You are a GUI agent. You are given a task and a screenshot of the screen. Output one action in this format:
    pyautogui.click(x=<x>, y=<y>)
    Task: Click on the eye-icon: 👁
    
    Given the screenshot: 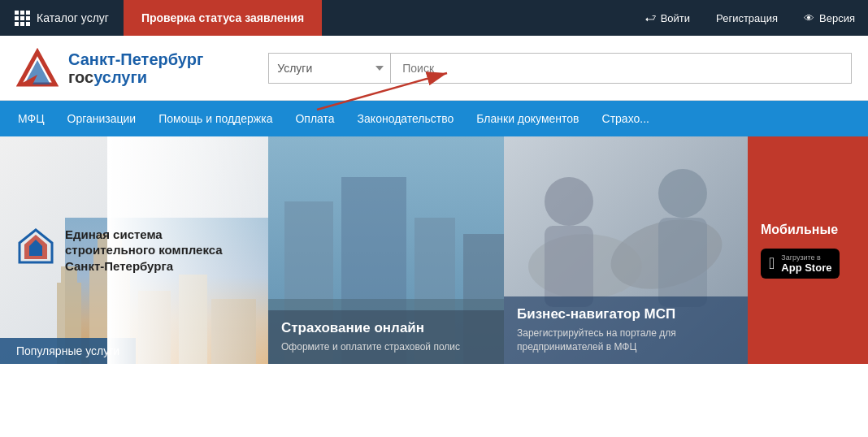 What is the action you would take?
    pyautogui.click(x=809, y=18)
    